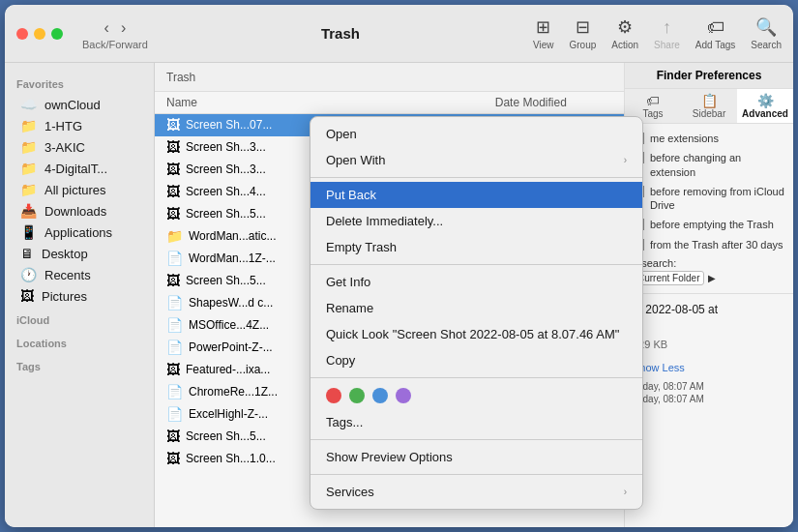 This screenshot has height=532, width=798. What do you see at coordinates (476, 308) in the screenshot?
I see `ctx-item-rename: Rename` at bounding box center [476, 308].